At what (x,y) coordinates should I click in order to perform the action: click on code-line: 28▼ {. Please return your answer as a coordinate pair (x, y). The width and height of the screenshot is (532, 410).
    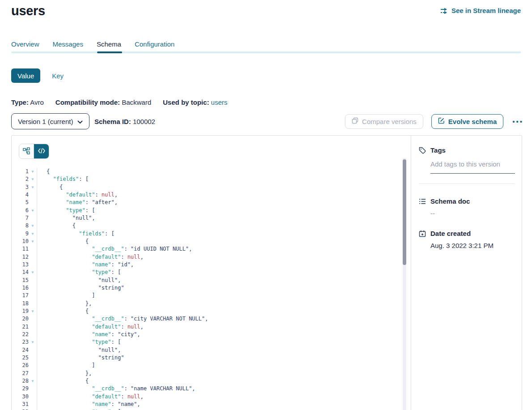
    Looking at the image, I should click on (211, 381).